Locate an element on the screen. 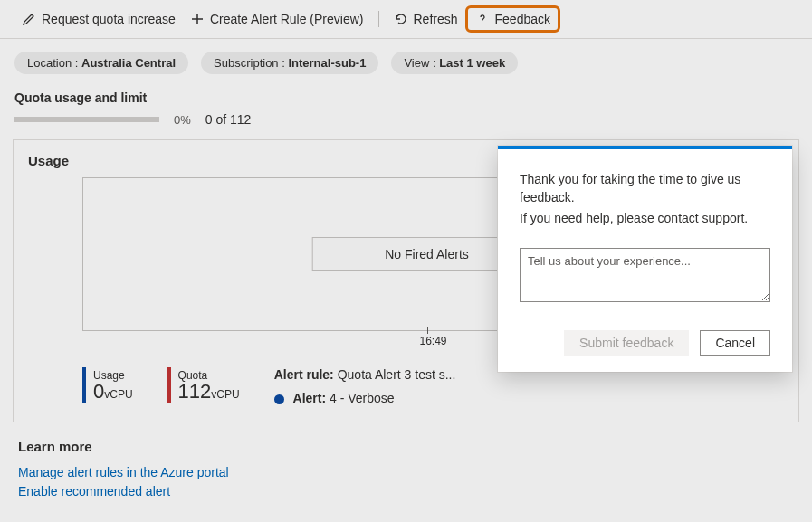 Image resolution: width=812 pixels, height=522 pixels. usage-stat-value: 0 is located at coordinates (99, 391).